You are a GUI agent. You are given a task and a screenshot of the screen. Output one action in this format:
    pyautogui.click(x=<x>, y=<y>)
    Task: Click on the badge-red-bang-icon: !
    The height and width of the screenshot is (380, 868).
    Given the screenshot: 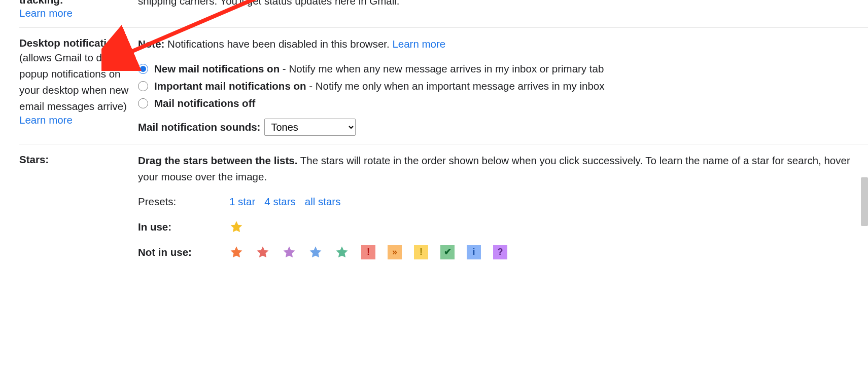 What is the action you would take?
    pyautogui.click(x=368, y=252)
    